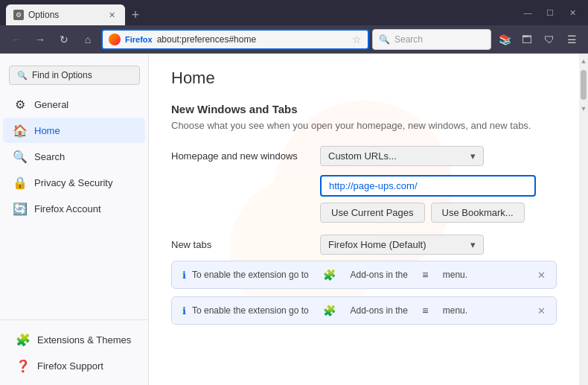  What do you see at coordinates (478, 213) in the screenshot?
I see `use-bookmark-button: Use Bookmark...` at bounding box center [478, 213].